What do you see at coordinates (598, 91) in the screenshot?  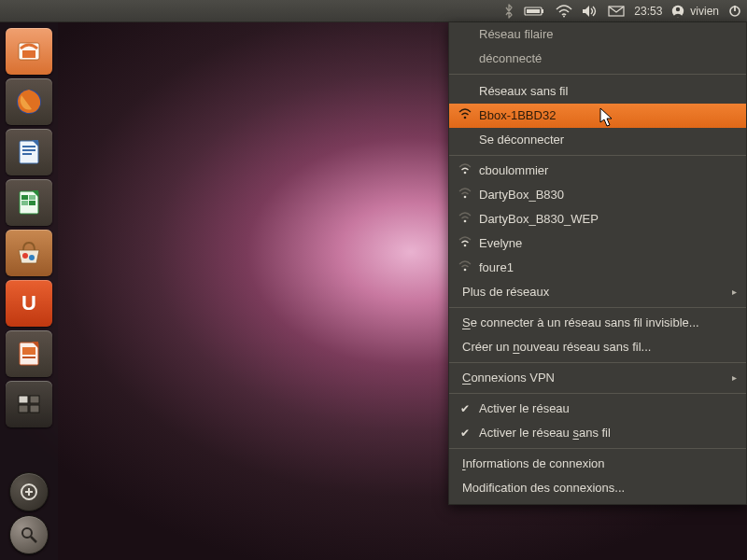 I see `wireless-header: Réseaux sans fil` at bounding box center [598, 91].